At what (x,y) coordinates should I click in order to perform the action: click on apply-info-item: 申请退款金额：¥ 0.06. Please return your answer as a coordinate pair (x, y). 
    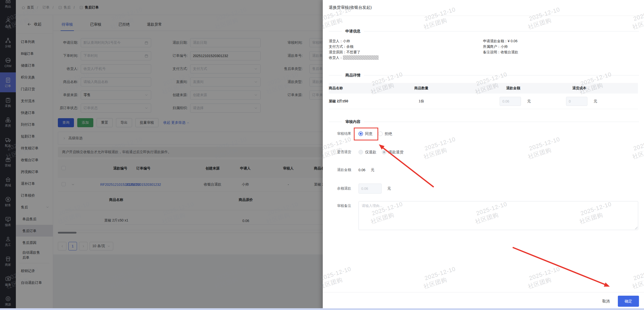
    Looking at the image, I should click on (501, 41).